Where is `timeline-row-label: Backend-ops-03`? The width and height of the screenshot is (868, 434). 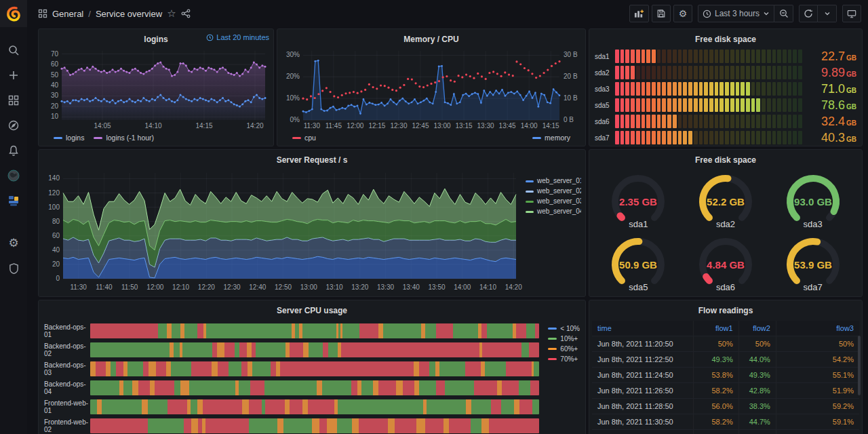 timeline-row-label: Backend-ops-03 is located at coordinates (67, 369).